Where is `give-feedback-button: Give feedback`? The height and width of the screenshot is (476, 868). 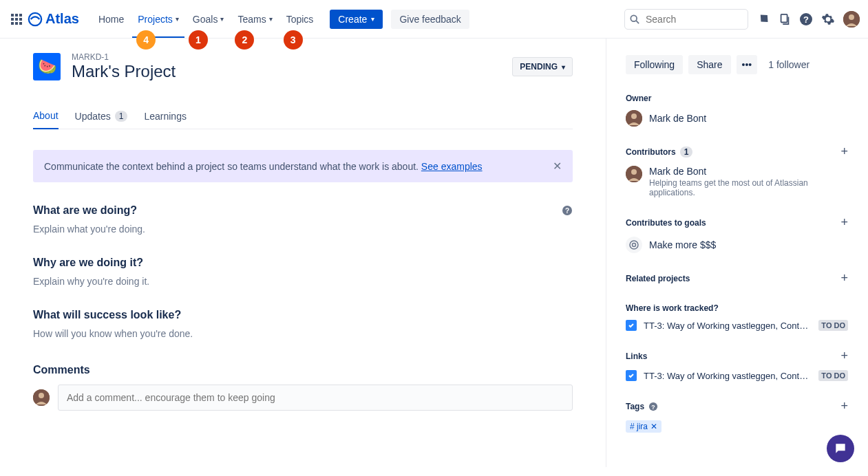 give-feedback-button: Give feedback is located at coordinates (430, 19).